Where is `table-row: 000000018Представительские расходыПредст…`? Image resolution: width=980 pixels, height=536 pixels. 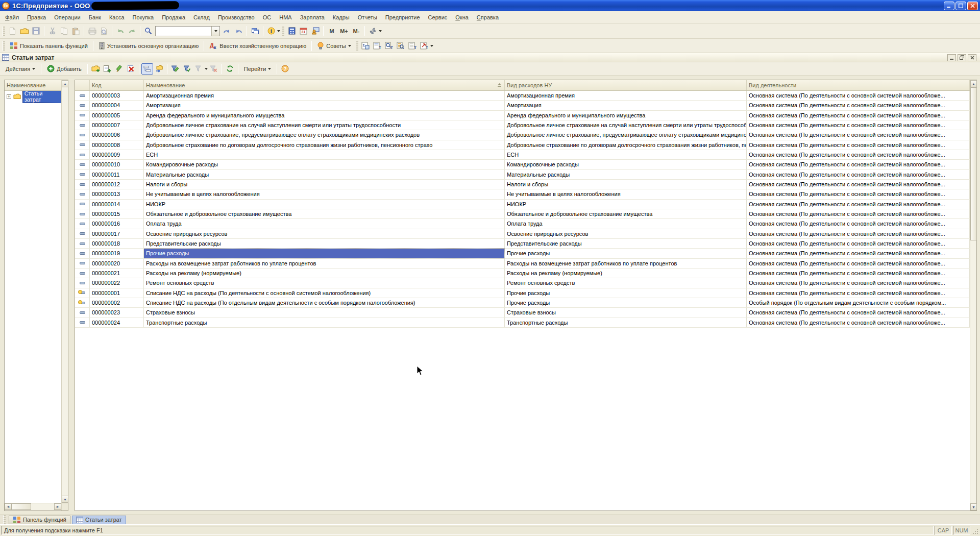 table-row: 000000018Представительские расходыПредст… is located at coordinates (523, 244).